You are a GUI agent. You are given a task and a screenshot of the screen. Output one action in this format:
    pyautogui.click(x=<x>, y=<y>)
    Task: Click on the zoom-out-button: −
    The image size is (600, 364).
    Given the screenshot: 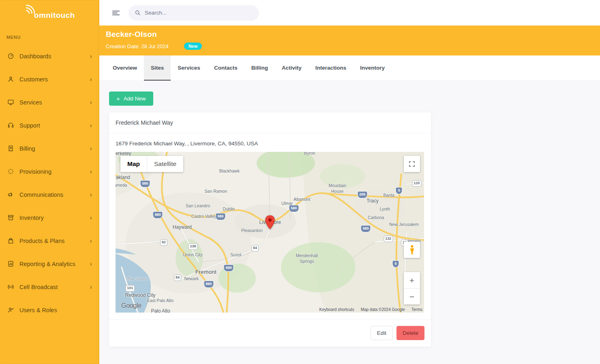 What is the action you would take?
    pyautogui.click(x=412, y=296)
    